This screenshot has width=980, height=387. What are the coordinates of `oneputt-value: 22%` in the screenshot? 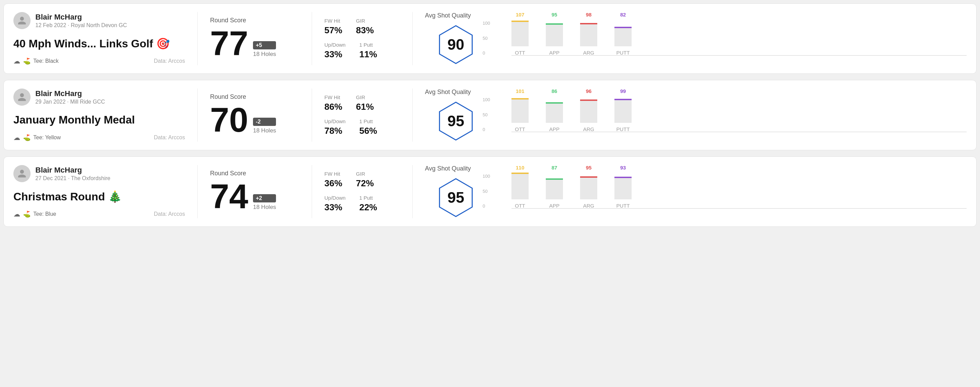 It's located at (368, 208).